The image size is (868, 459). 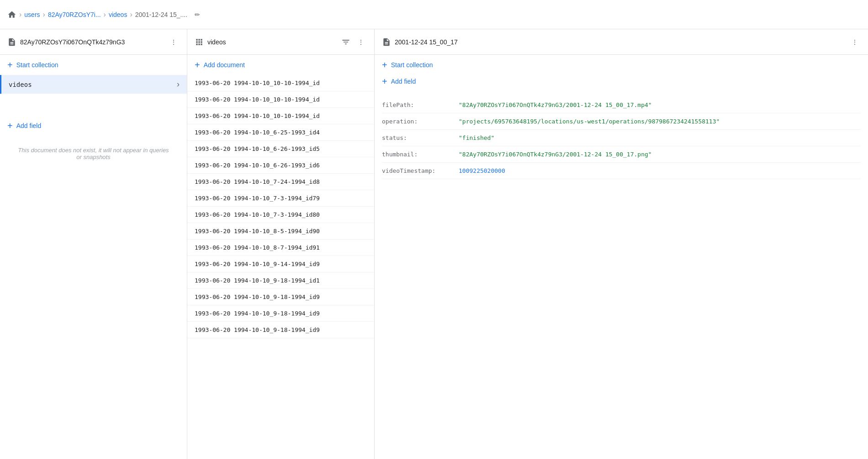 I want to click on panel-right-actions: ⋮, so click(x=855, y=42).